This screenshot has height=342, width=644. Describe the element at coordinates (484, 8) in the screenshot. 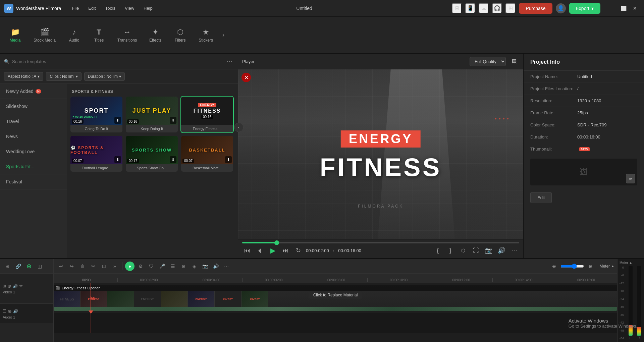

I see `icon-cloud: ☁` at that location.